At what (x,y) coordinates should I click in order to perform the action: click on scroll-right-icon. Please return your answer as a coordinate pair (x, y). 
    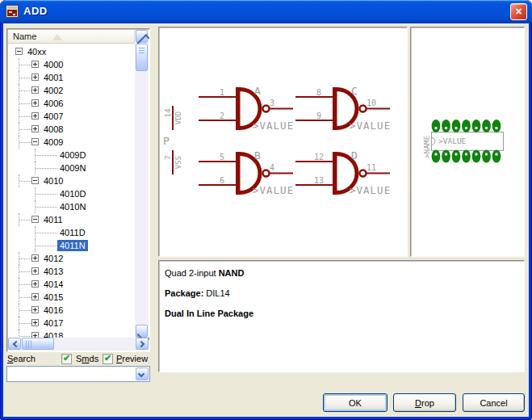
    Looking at the image, I should click on (142, 344).